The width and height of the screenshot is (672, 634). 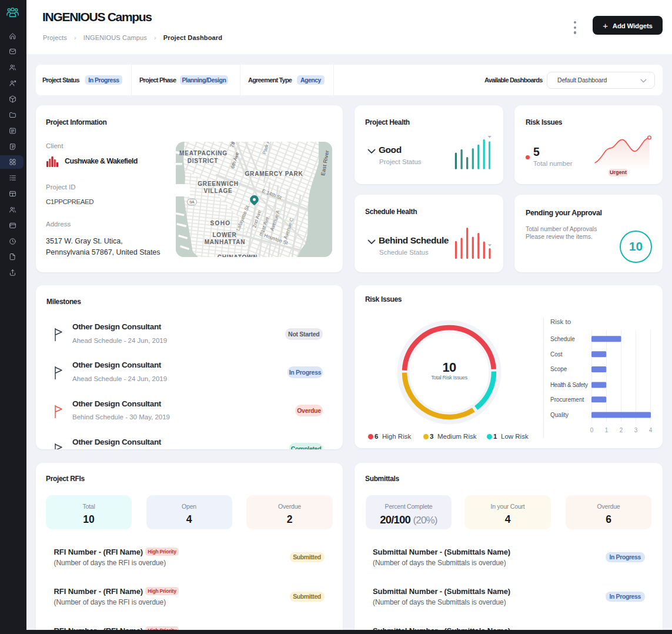 I want to click on svg-text: 2, so click(x=621, y=431).